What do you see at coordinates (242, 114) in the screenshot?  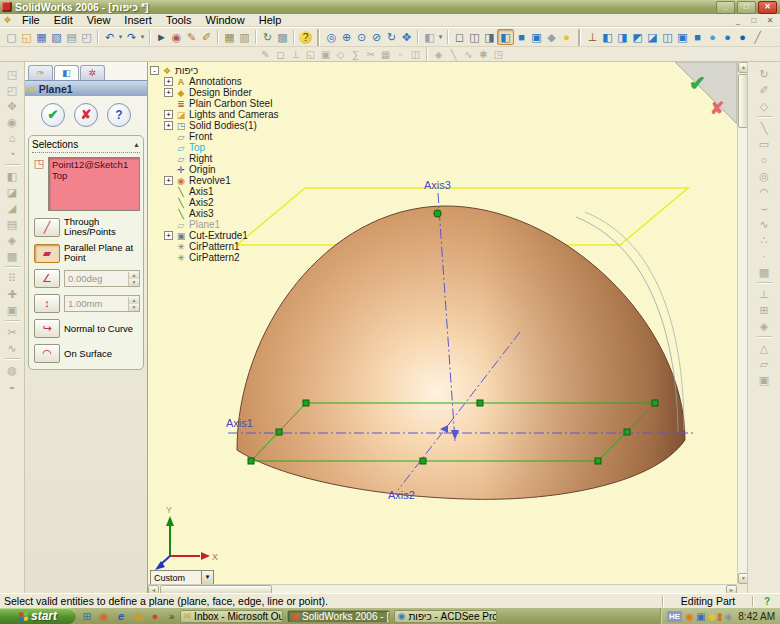 I see `tree-item: + ◪ Lights and Cameras` at bounding box center [242, 114].